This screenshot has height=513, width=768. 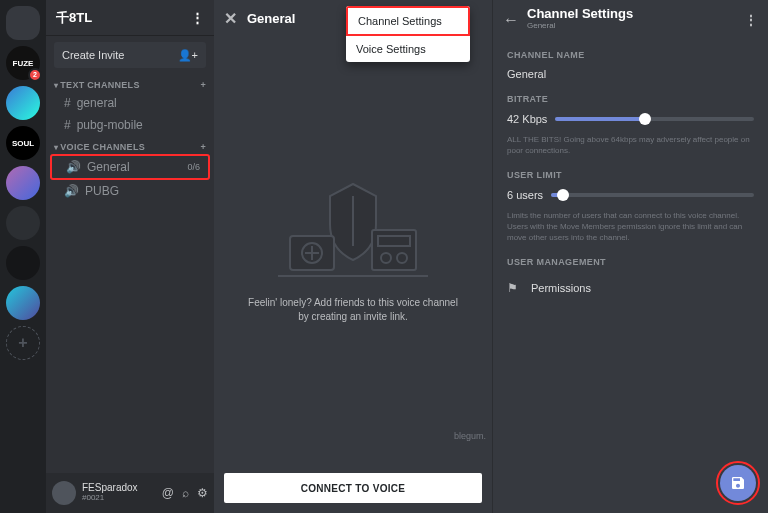 I want to click on search-icon: ⌕, so click(x=186, y=493).